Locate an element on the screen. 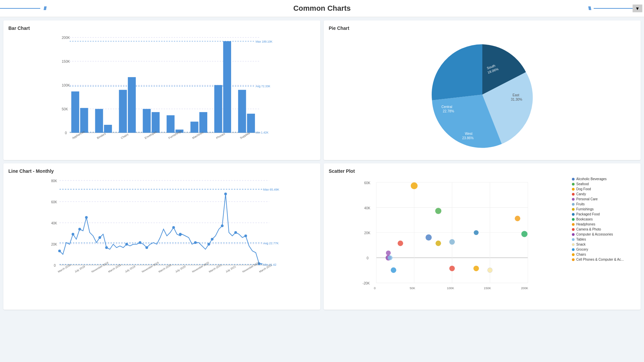  legend-item-packaged-food: Packaged Food is located at coordinates (604, 214).